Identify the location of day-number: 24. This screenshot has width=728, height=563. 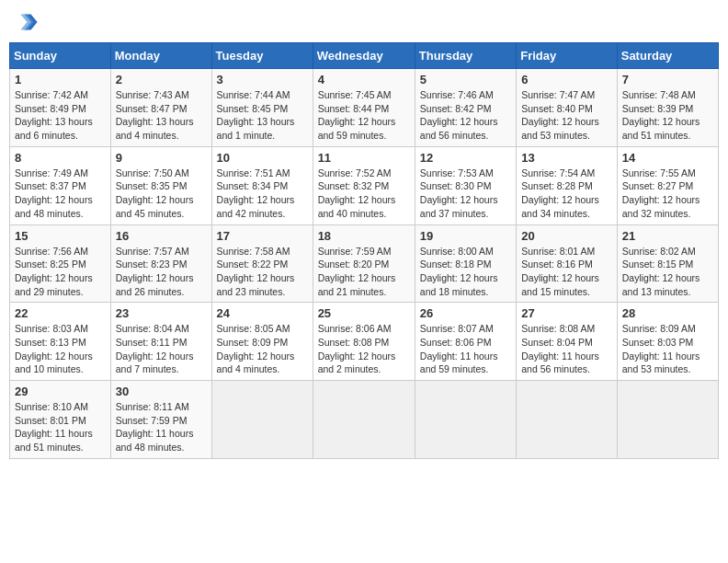
(263, 313).